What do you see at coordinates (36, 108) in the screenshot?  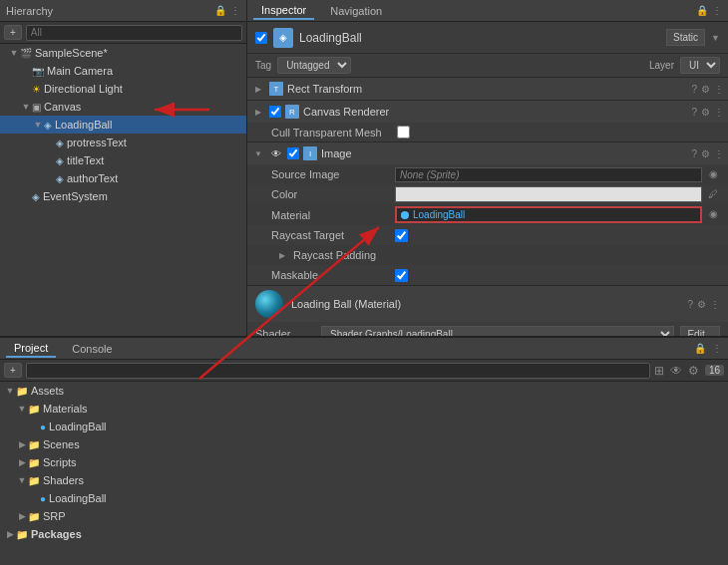 I see `canvas-icon: ▣` at bounding box center [36, 108].